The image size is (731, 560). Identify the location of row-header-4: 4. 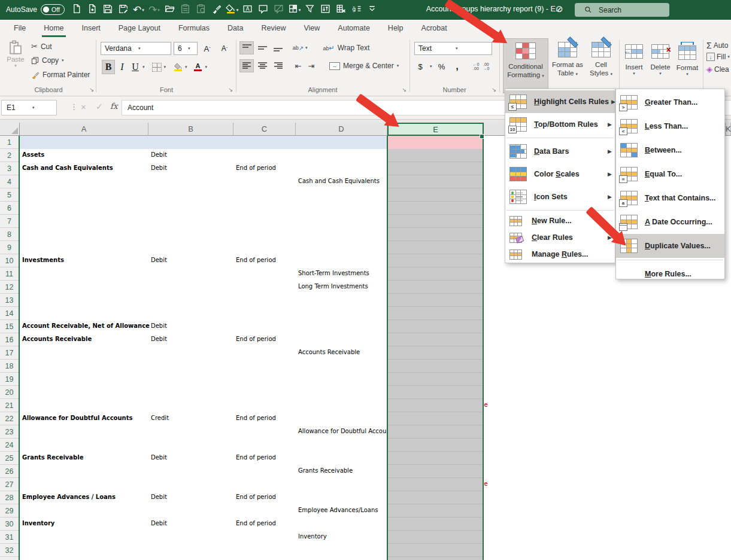
(10, 182).